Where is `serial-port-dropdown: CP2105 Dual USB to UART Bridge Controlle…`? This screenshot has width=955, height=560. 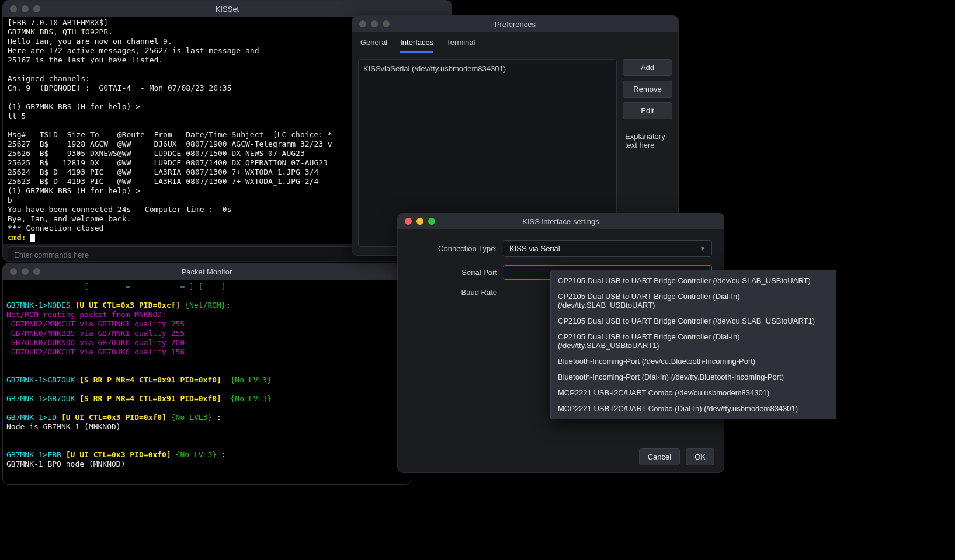 serial-port-dropdown: CP2105 Dual USB to UART Bridge Controlle… is located at coordinates (693, 345).